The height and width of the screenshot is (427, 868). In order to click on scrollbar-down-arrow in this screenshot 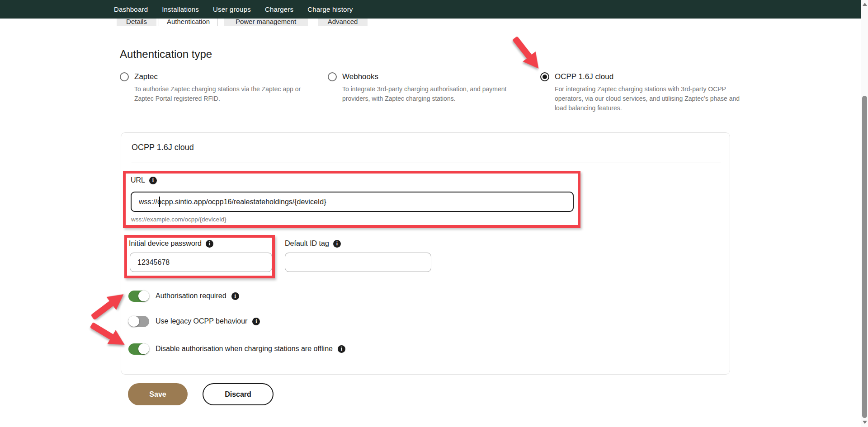, I will do `click(865, 422)`.